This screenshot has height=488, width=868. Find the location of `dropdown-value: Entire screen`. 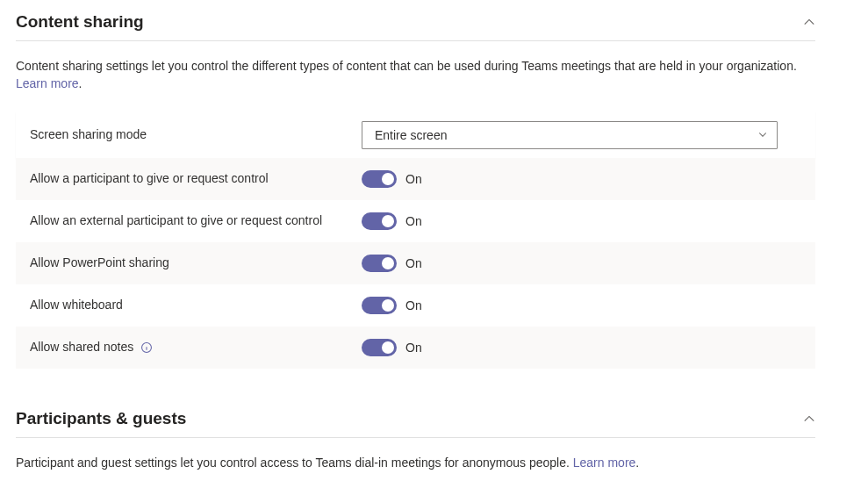

dropdown-value: Entire screen is located at coordinates (411, 135).